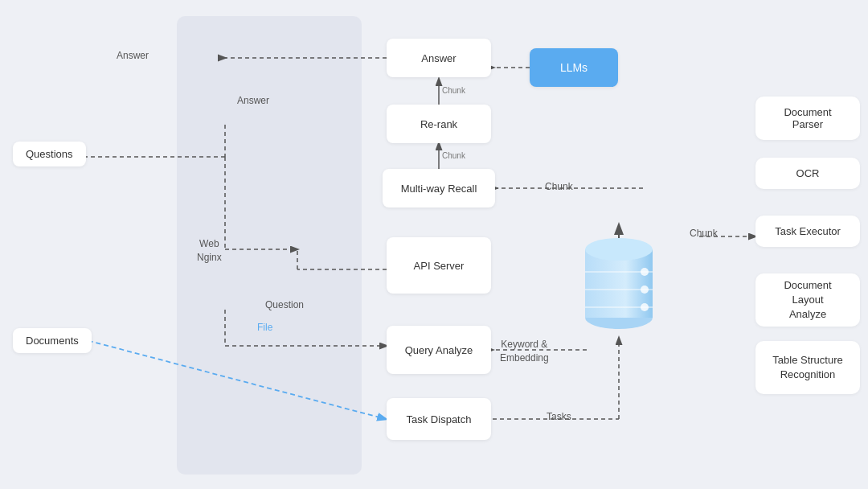  Describe the element at coordinates (52, 341) in the screenshot. I see `documents-box: Documents` at that location.